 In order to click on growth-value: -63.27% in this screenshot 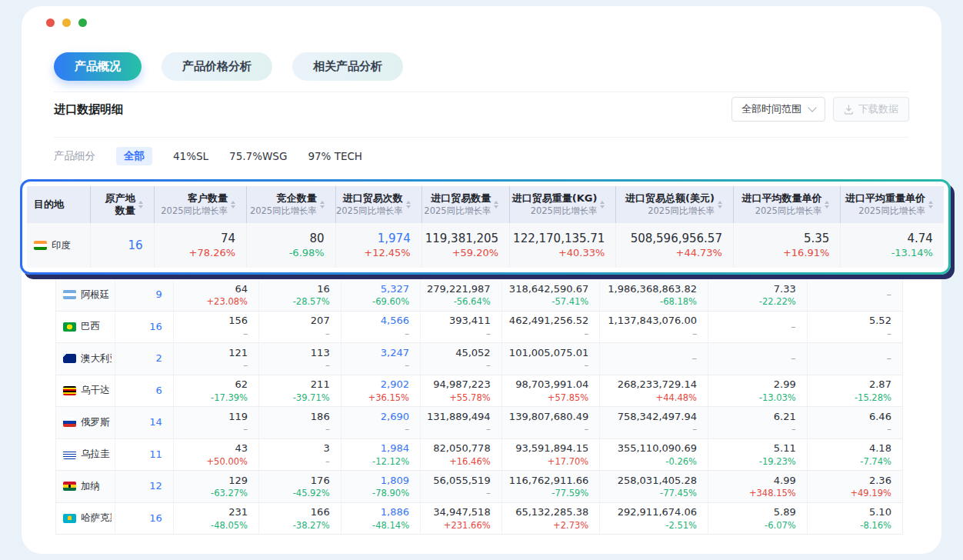, I will do `click(229, 494)`.